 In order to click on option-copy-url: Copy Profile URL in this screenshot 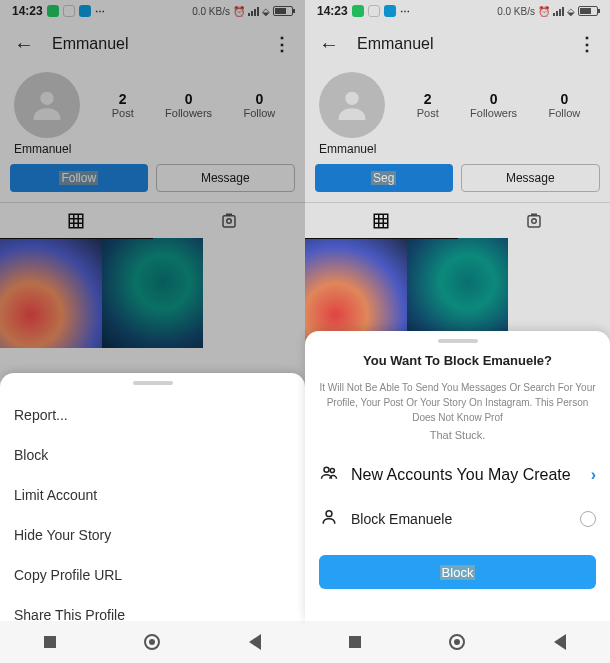, I will do `click(152, 575)`.